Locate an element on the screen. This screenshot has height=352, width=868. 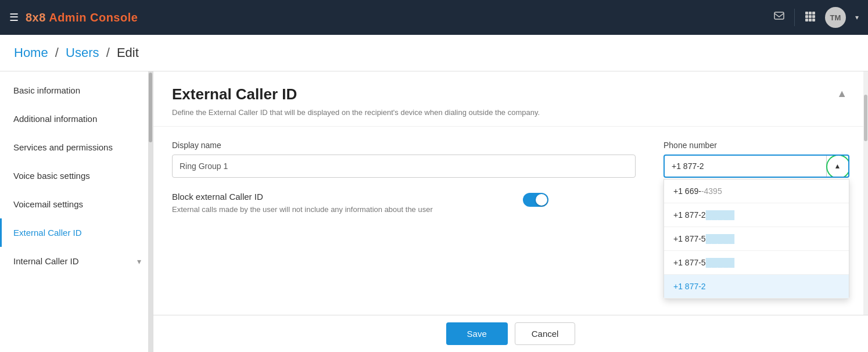
dropdown-item-2: +1 877-2█████ is located at coordinates (756, 215).